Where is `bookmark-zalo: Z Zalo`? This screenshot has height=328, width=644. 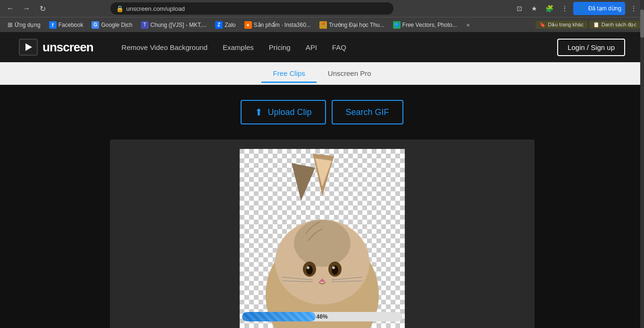 bookmark-zalo: Z Zalo is located at coordinates (226, 25).